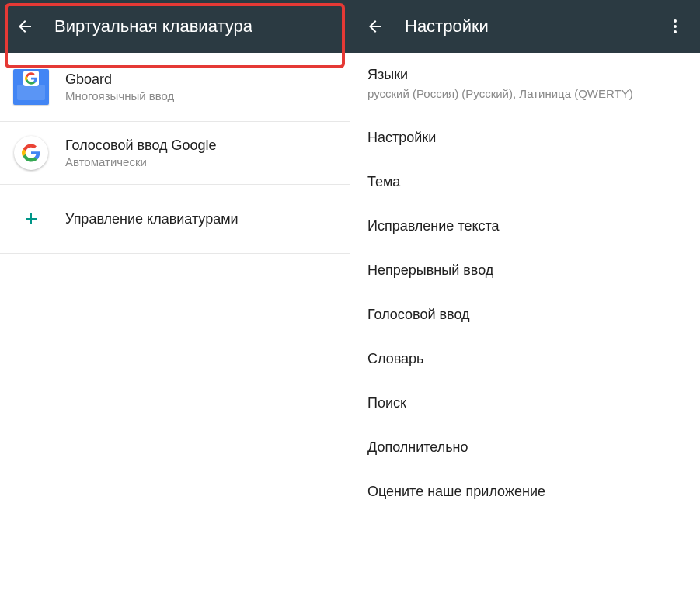  What do you see at coordinates (120, 96) in the screenshot?
I see `gboard-sub: Многоязычный ввод` at bounding box center [120, 96].